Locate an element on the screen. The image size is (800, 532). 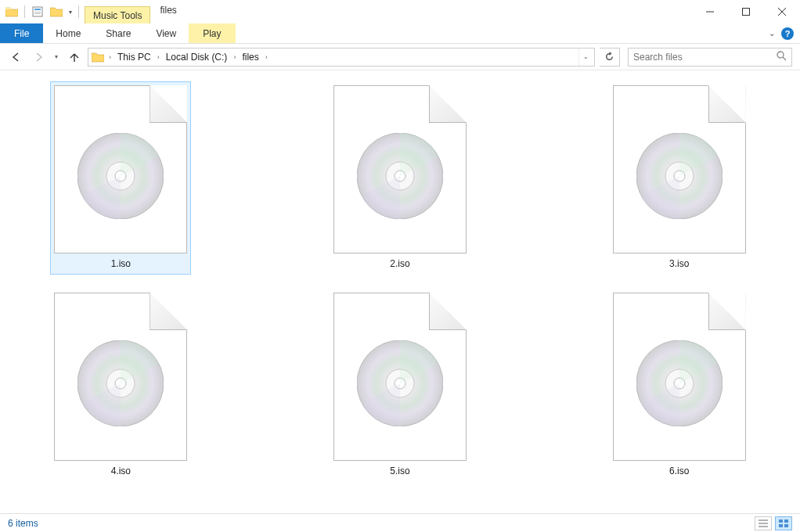
window-title: files is located at coordinates (168, 12).